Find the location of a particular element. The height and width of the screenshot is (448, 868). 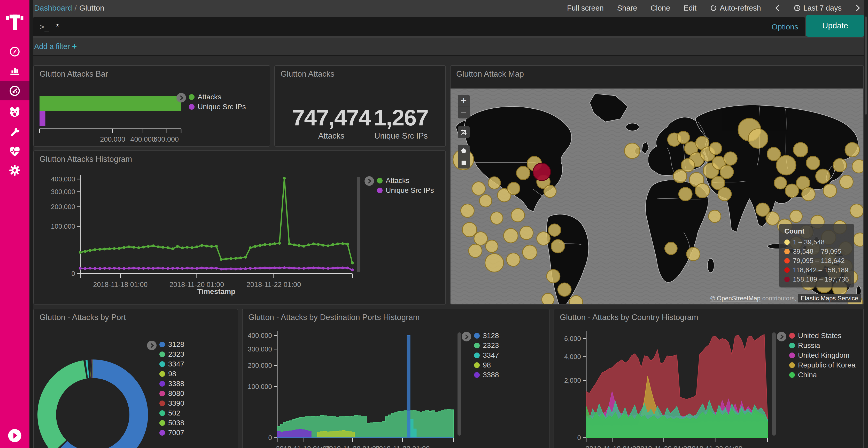

legend-item: Russia is located at coordinates (822, 345).